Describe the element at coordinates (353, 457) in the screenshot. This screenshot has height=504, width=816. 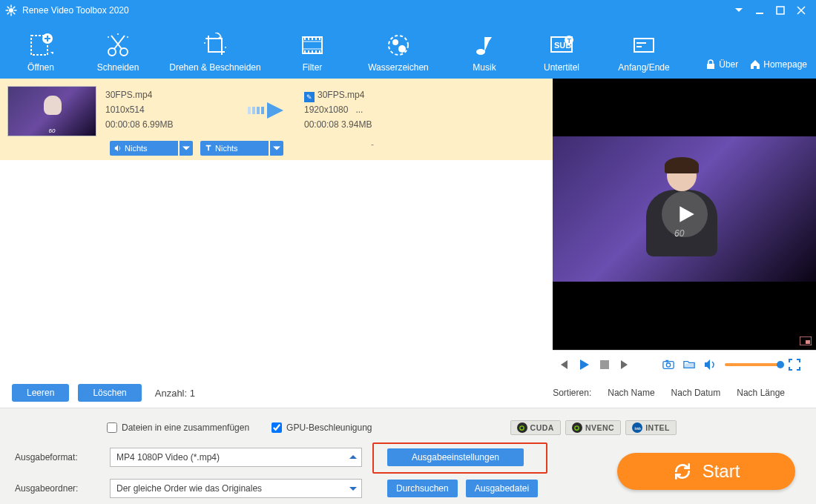
I see `caret-up-icon` at that location.